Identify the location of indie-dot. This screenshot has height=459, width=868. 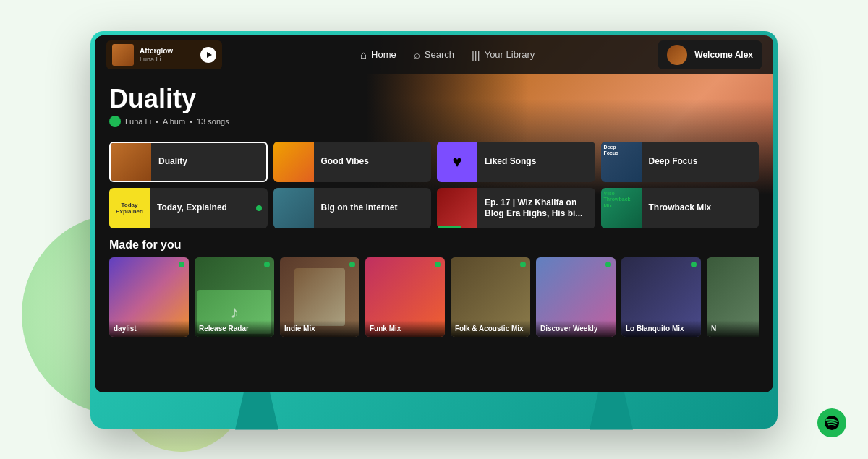
(352, 265).